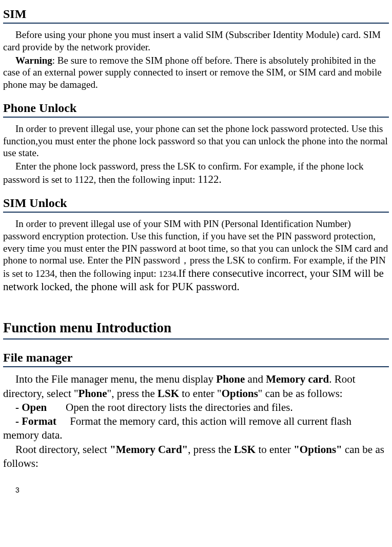 This screenshot has width=392, height=547. What do you see at coordinates (196, 109) in the screenshot?
I see `heading-phone-unlock: Phone Unlock` at bounding box center [196, 109].